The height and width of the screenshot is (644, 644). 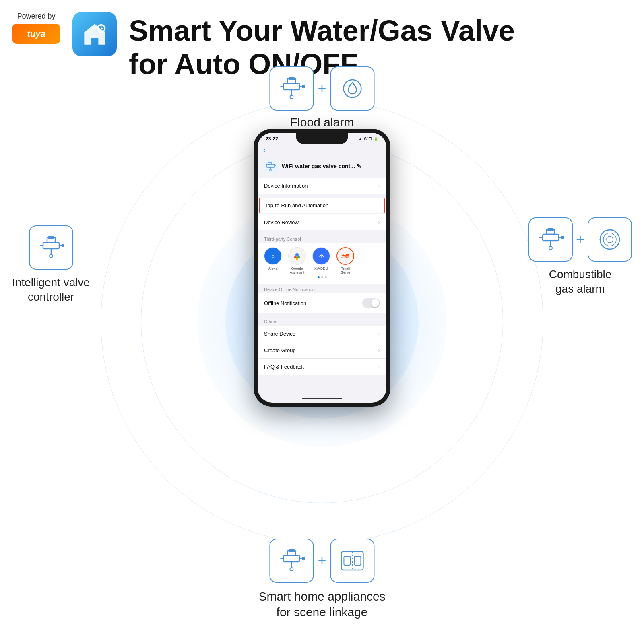 What do you see at coordinates (322, 350) in the screenshot?
I see `others-section: Share Device › Create Group › FAQ & Feed…` at bounding box center [322, 350].